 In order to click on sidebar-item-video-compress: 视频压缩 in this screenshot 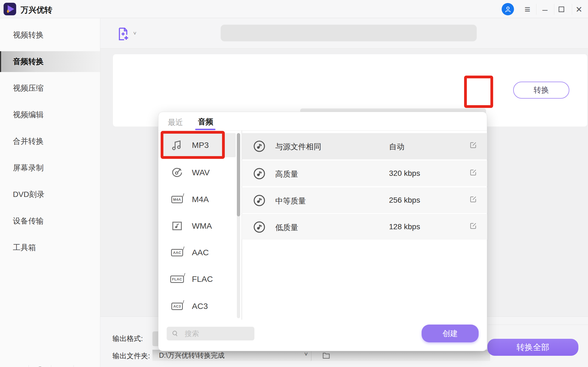, I will do `click(50, 88)`.